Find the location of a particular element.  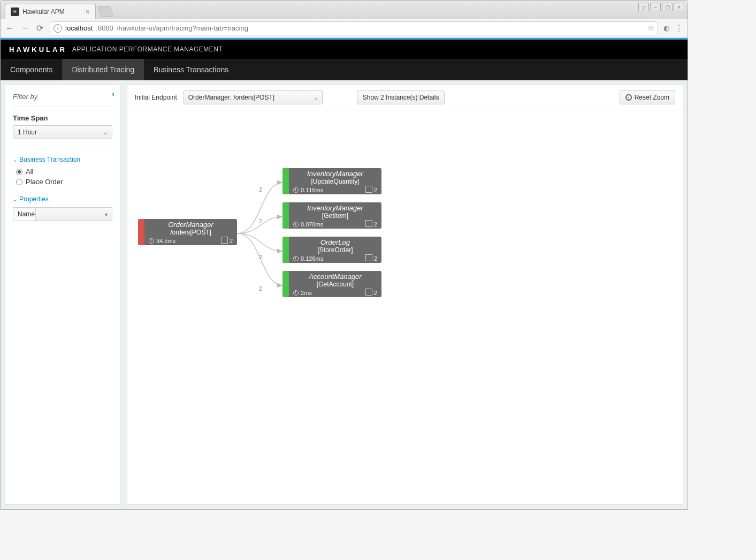

show-instances-button: Show 2 Instance(s) Details is located at coordinates (401, 97).